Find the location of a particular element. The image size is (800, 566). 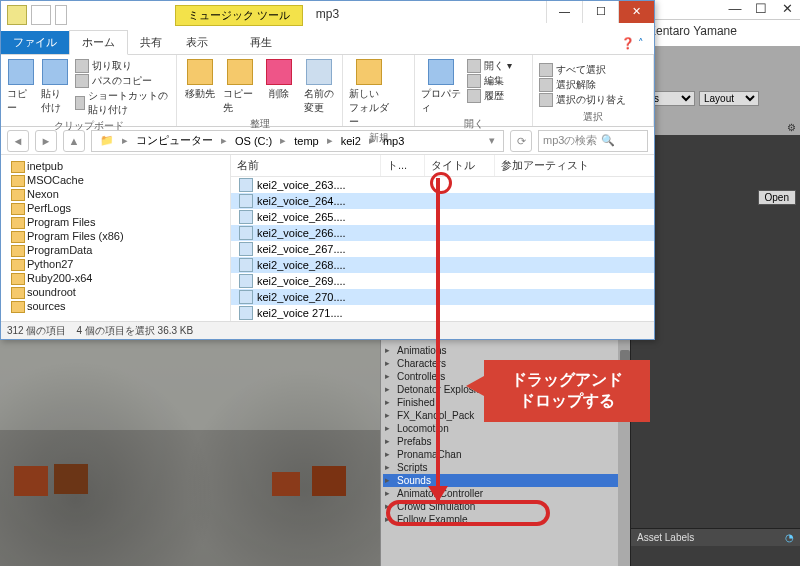

breadcrumb-segment: mp3 is located at coordinates (394, 141).